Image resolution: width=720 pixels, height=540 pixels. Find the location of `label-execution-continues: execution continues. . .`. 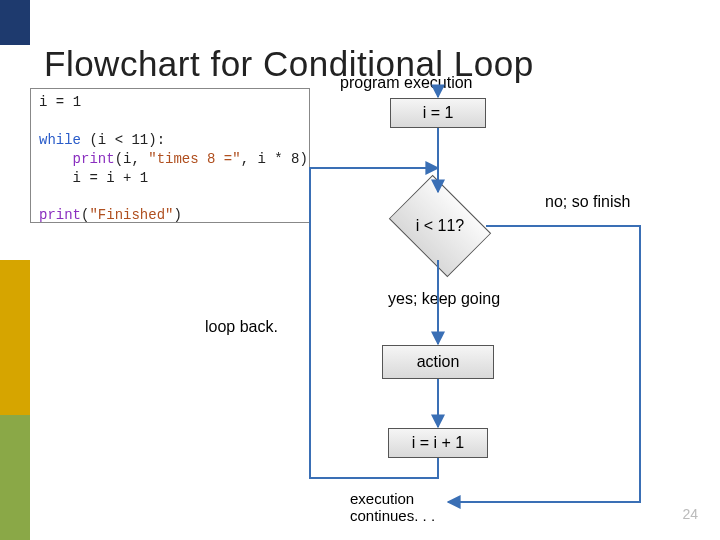

label-execution-continues: execution continues. . . is located at coordinates (392, 507).